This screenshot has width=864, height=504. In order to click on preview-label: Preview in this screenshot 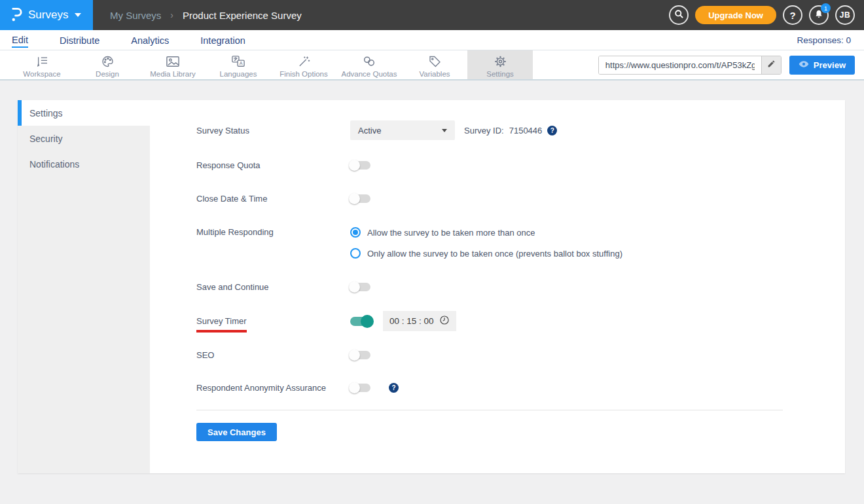, I will do `click(830, 65)`.